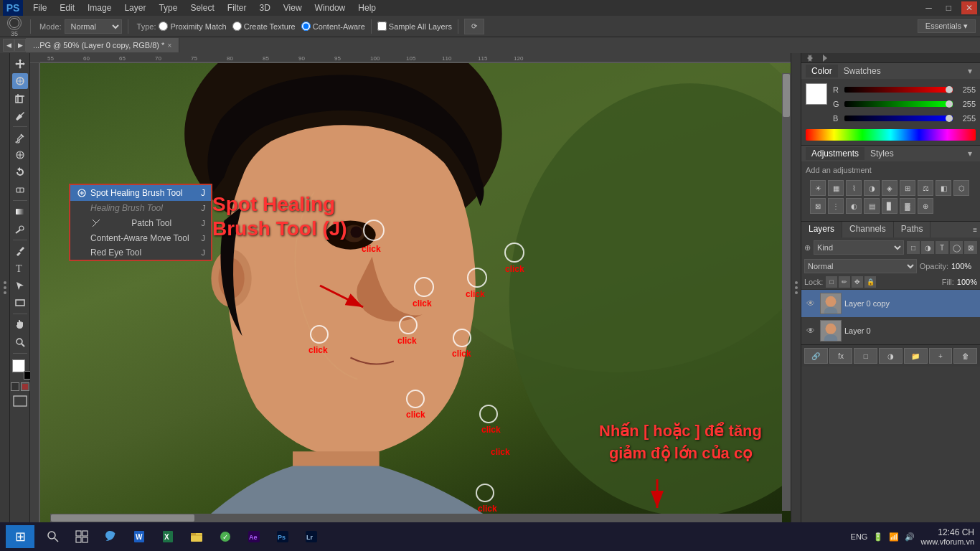 Image resolution: width=980 pixels, height=551 pixels. I want to click on hand-tool, so click(20, 325).